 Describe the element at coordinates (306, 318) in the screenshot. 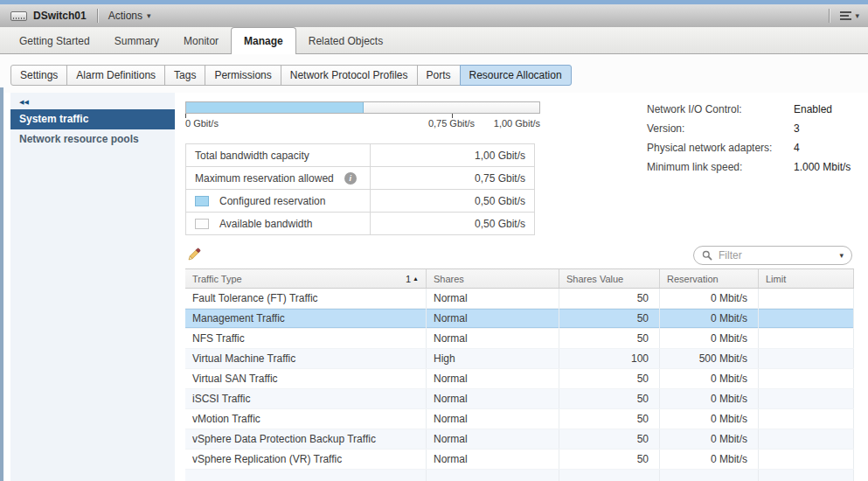

I see `cell-traffic-type: Management Traffic` at that location.